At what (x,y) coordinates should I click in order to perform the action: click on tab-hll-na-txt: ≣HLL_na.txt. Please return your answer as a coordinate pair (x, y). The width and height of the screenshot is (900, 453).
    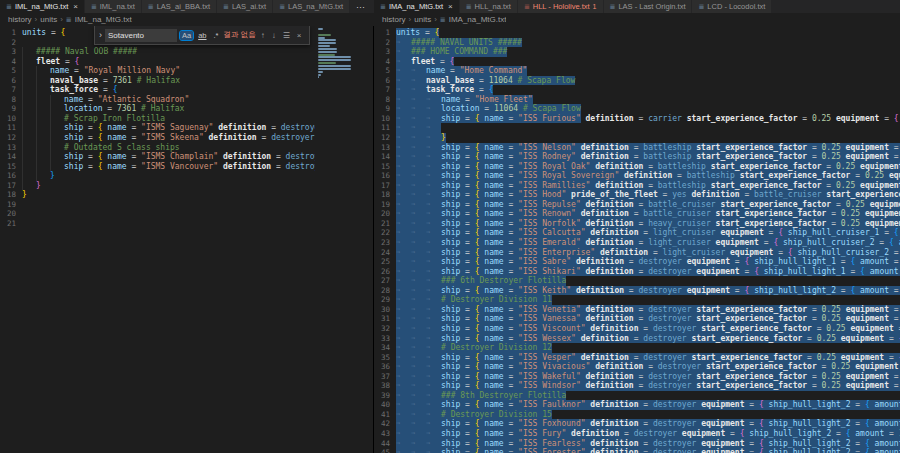
    Looking at the image, I should click on (489, 6).